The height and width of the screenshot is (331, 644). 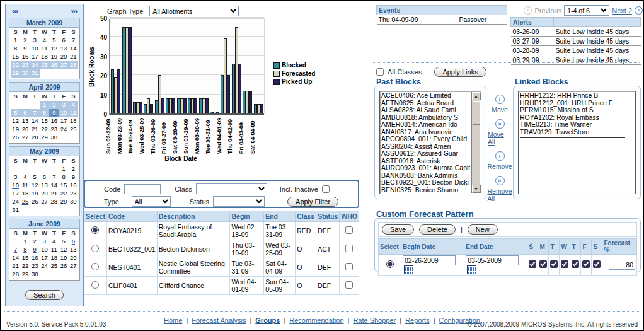 I want to click on all-classes-checkbox, so click(x=380, y=72).